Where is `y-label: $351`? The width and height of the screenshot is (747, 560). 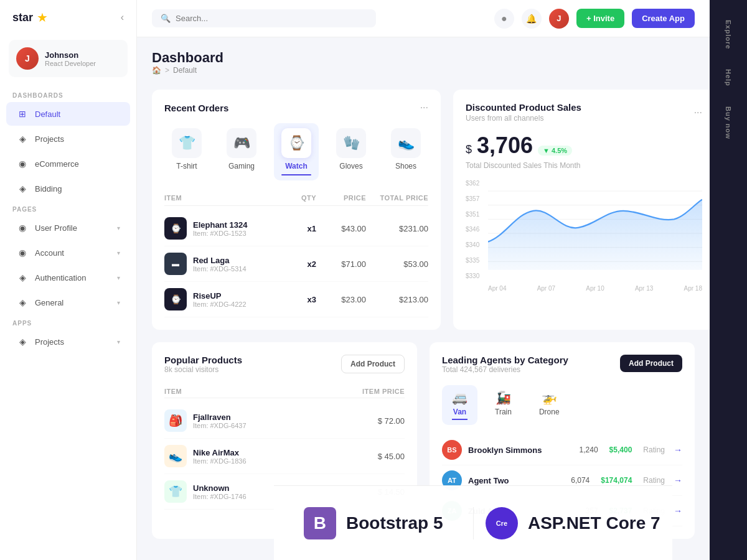 y-label: $351 is located at coordinates (472, 214).